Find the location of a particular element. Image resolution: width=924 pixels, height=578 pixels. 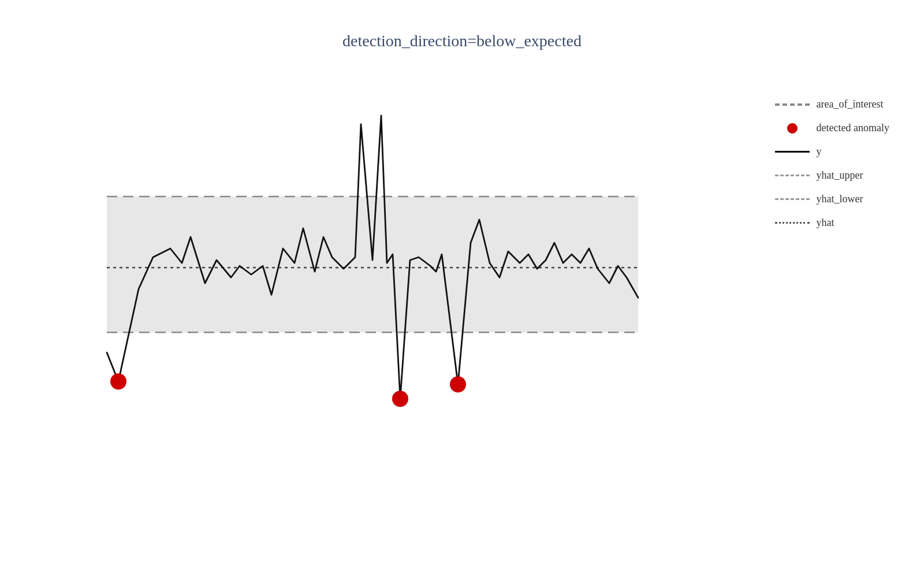

legend-symbol-anomaly is located at coordinates (792, 128).